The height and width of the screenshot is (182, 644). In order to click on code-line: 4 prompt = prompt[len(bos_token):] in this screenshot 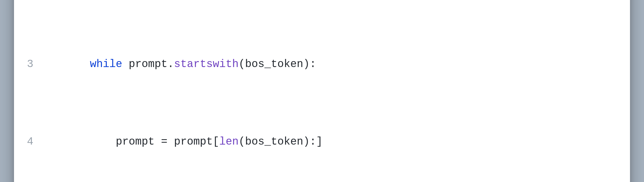, I will do `click(322, 142)`.